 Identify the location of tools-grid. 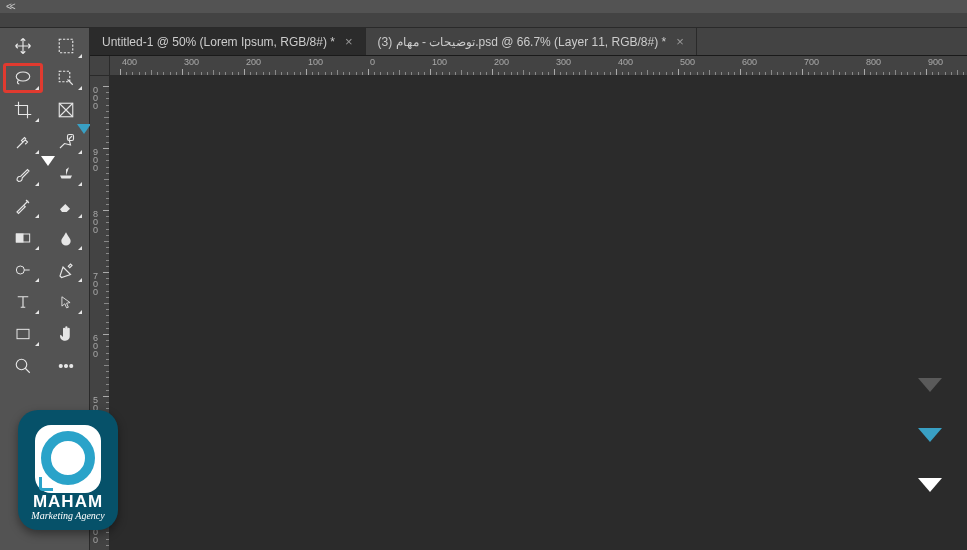
(44, 206).